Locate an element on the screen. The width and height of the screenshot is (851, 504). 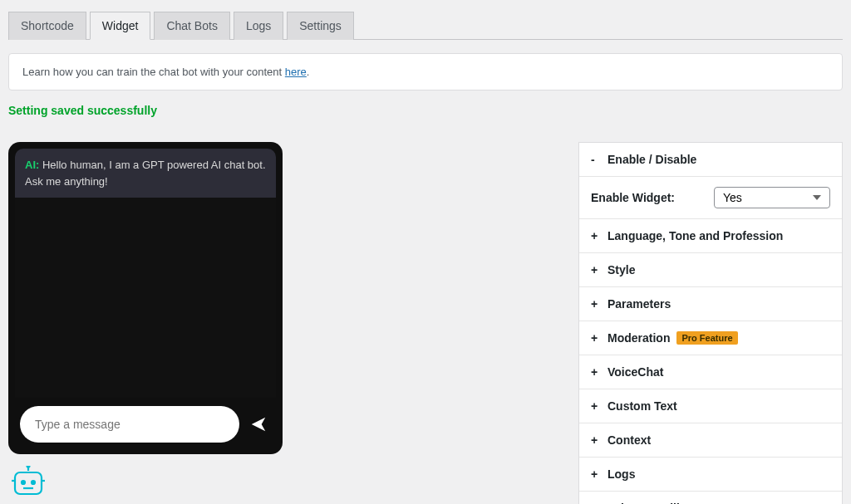
section-logs: + Logs is located at coordinates (711, 475).